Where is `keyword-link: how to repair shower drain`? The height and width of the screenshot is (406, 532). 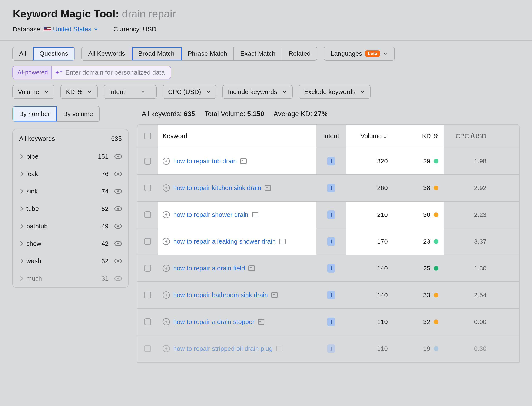 keyword-link: how to repair shower drain is located at coordinates (211, 215).